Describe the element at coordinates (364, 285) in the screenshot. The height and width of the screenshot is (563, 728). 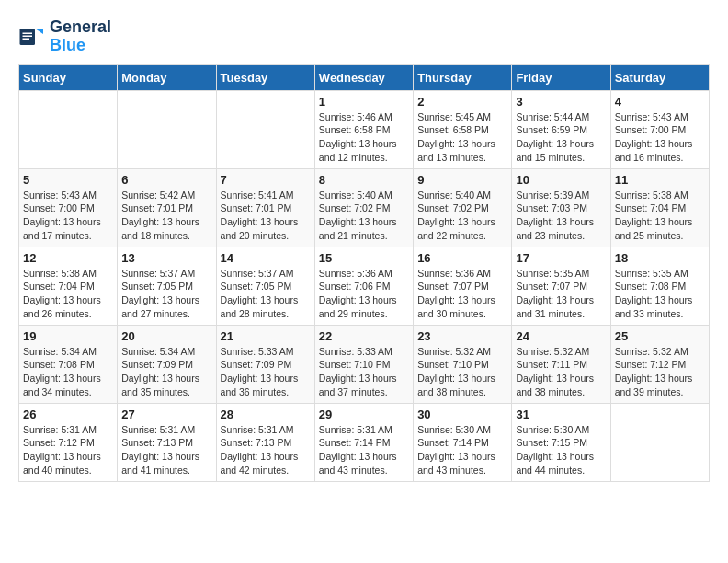
I see `calendar-cell: 15Sunrise: 5:36 AMSunset: 7:06 PMDayligh…` at that location.